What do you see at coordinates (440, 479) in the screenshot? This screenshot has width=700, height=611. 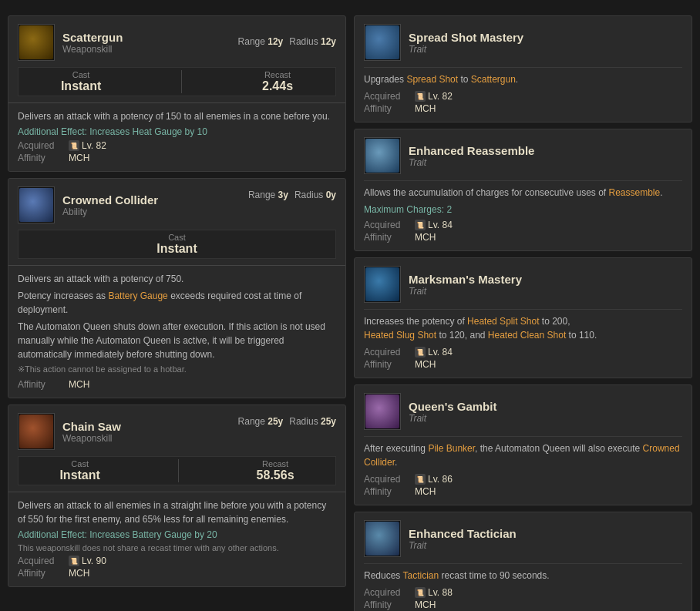 I see `queens-gambit-acquired-value: Lv. 86` at bounding box center [440, 479].